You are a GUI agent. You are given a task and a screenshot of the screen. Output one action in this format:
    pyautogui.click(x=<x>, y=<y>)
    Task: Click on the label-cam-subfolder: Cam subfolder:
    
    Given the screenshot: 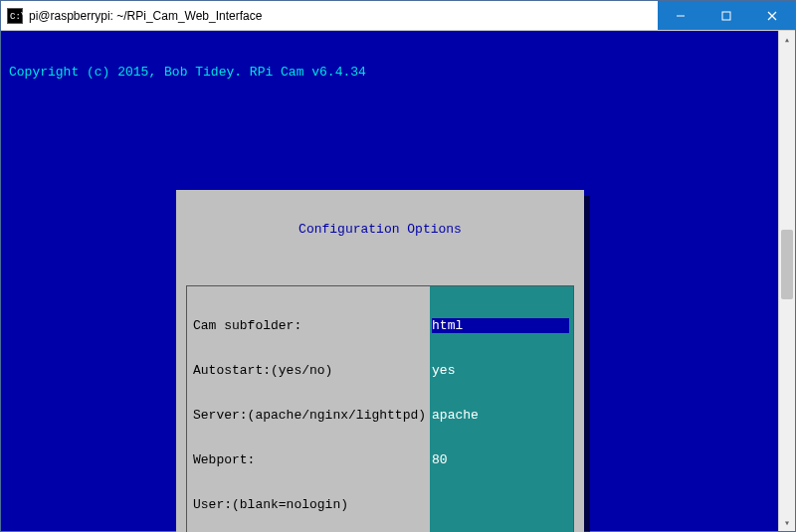 What is the action you would take?
    pyautogui.click(x=309, y=326)
    